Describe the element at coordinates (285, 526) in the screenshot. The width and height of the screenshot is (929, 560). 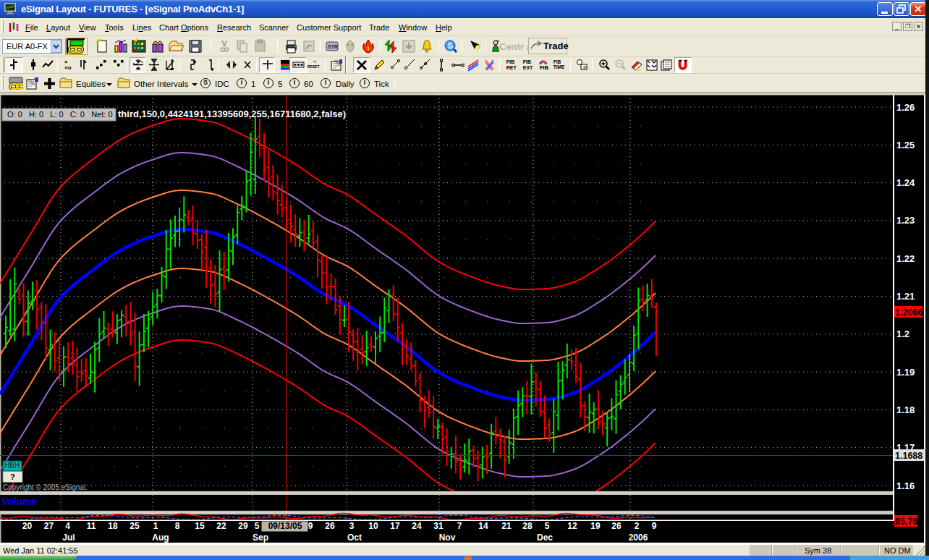
I see `svg-text: 09/13/05` at that location.